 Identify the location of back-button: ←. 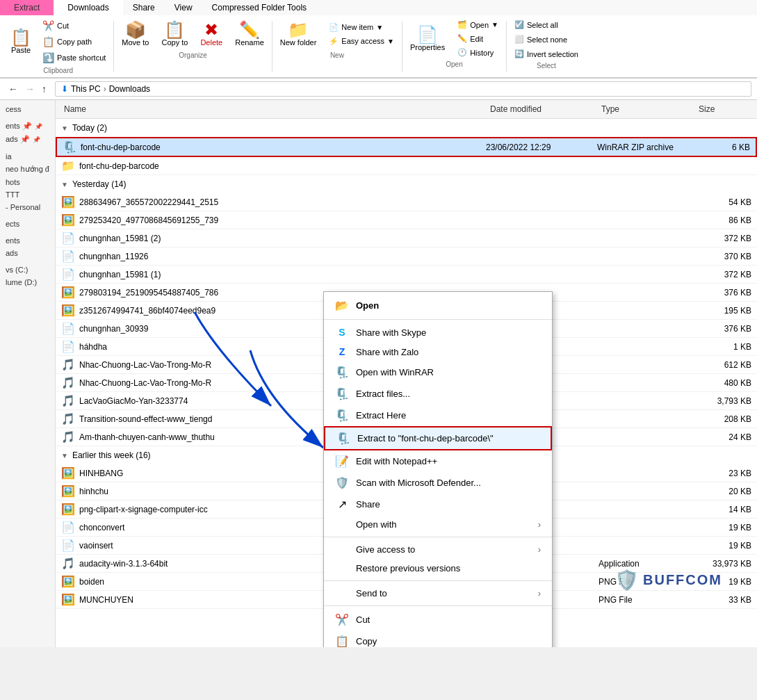
(13, 89).